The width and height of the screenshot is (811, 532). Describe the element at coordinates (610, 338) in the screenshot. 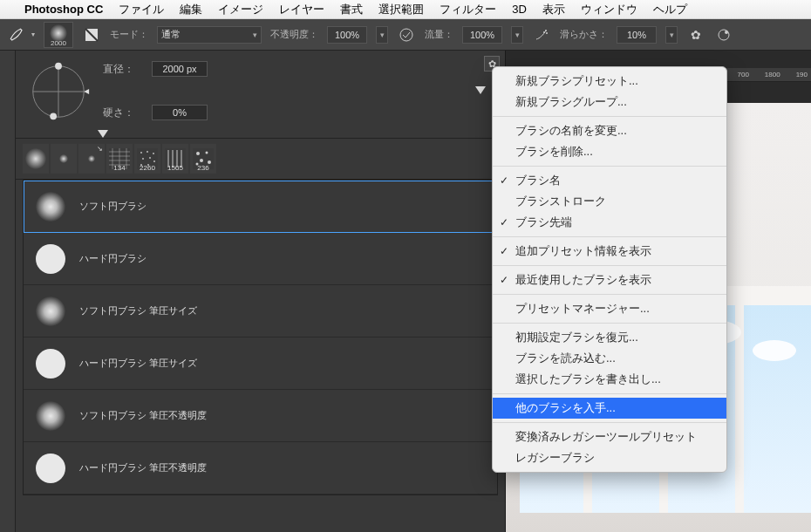

I see `menu-item: 初期設定ブラシを復元...` at that location.